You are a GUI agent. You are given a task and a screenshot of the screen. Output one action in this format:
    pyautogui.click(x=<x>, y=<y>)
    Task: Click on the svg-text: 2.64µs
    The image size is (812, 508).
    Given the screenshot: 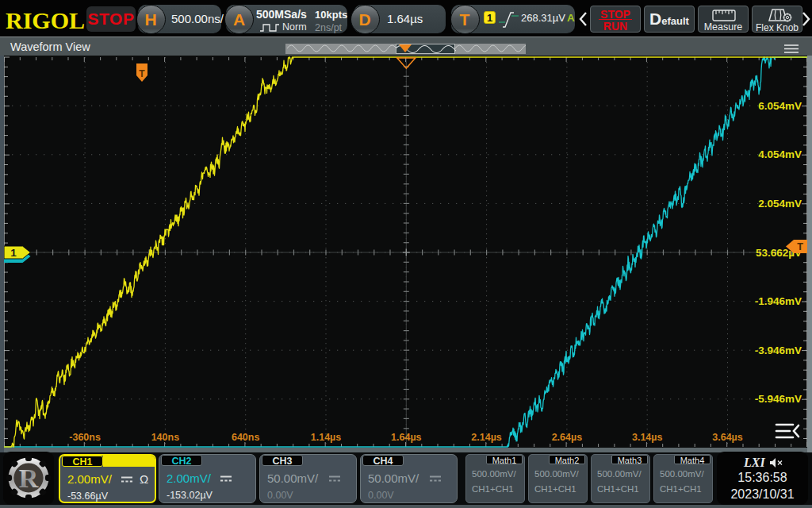 What is the action you would take?
    pyautogui.click(x=568, y=437)
    